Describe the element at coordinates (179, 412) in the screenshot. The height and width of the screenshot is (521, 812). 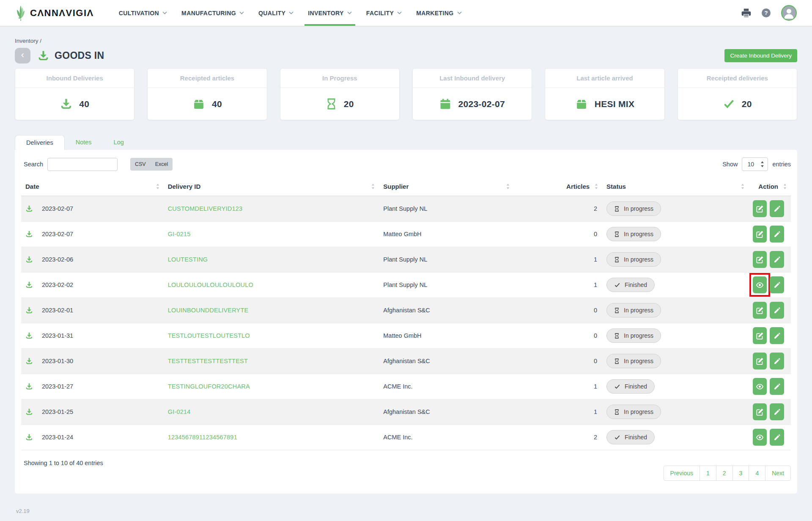
I see `delivery-id-link: GI-0214` at that location.